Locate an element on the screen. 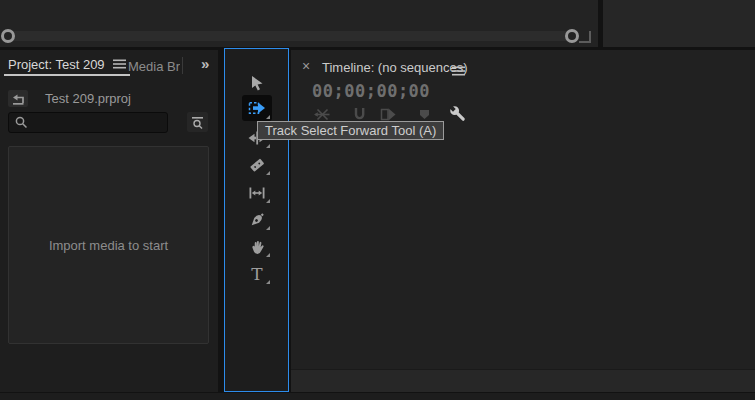 This screenshot has height=400, width=755. selection-tool-icon is located at coordinates (258, 84).